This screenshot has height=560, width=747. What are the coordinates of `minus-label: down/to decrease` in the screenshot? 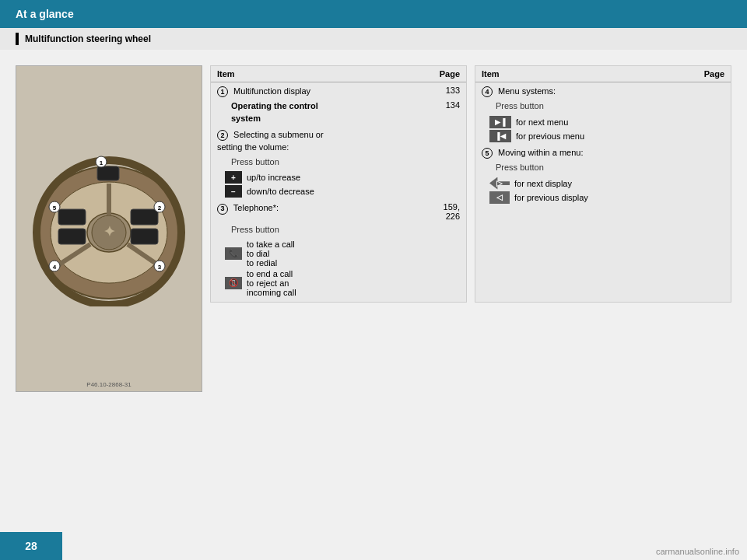 It's located at (280, 191).